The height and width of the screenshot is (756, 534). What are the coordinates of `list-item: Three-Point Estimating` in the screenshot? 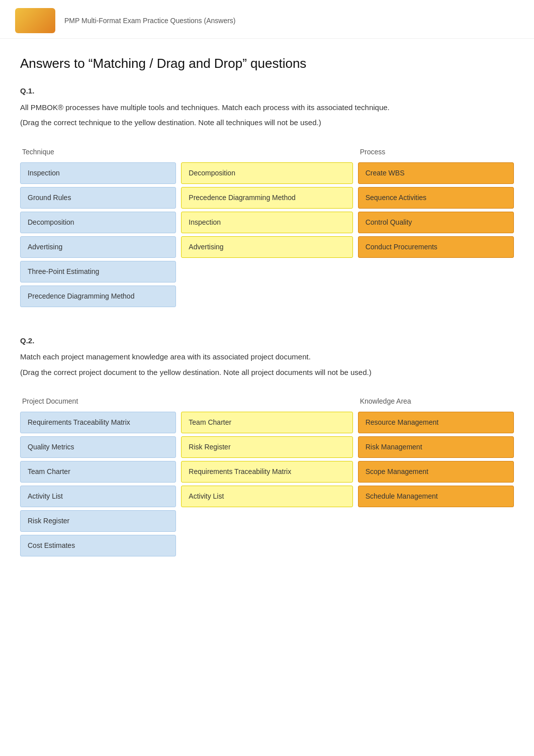 It's located at (98, 271).